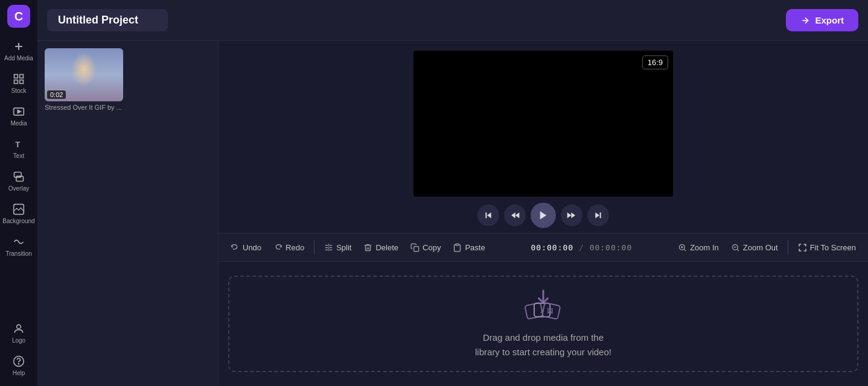 The image size is (868, 386). What do you see at coordinates (107, 21) in the screenshot?
I see `project-title-box: Untitled Project` at bounding box center [107, 21].